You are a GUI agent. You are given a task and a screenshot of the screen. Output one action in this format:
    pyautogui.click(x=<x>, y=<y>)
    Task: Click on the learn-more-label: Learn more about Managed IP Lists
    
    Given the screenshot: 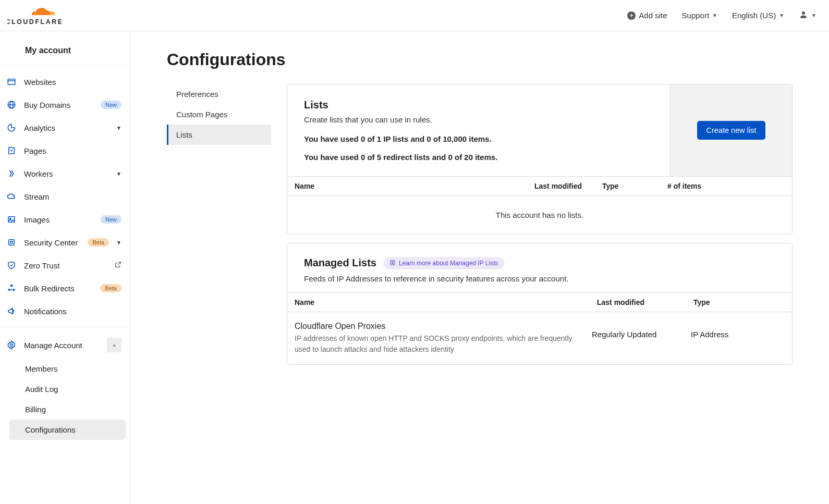 What is the action you would take?
    pyautogui.click(x=448, y=263)
    